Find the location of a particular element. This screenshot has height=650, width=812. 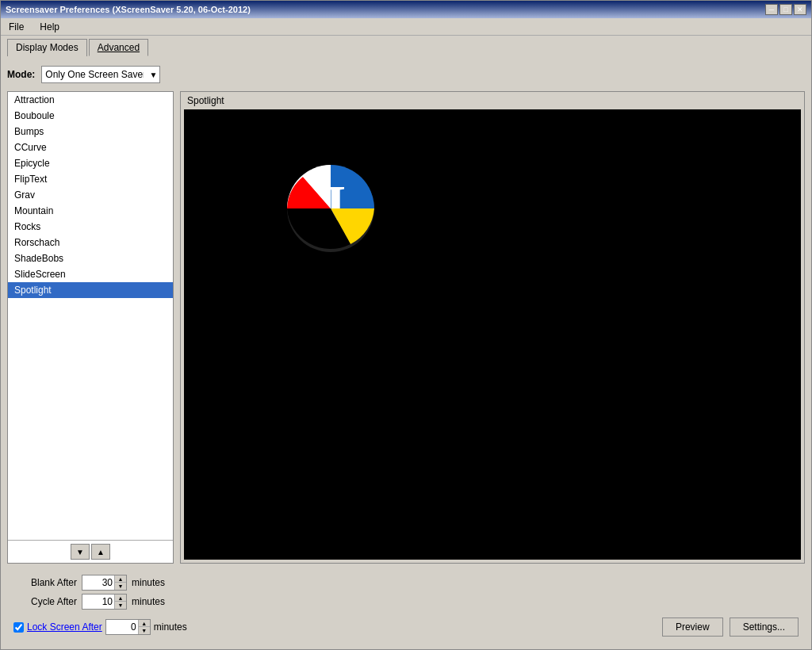

cycle-after-down-button: ▼ is located at coordinates (121, 606).